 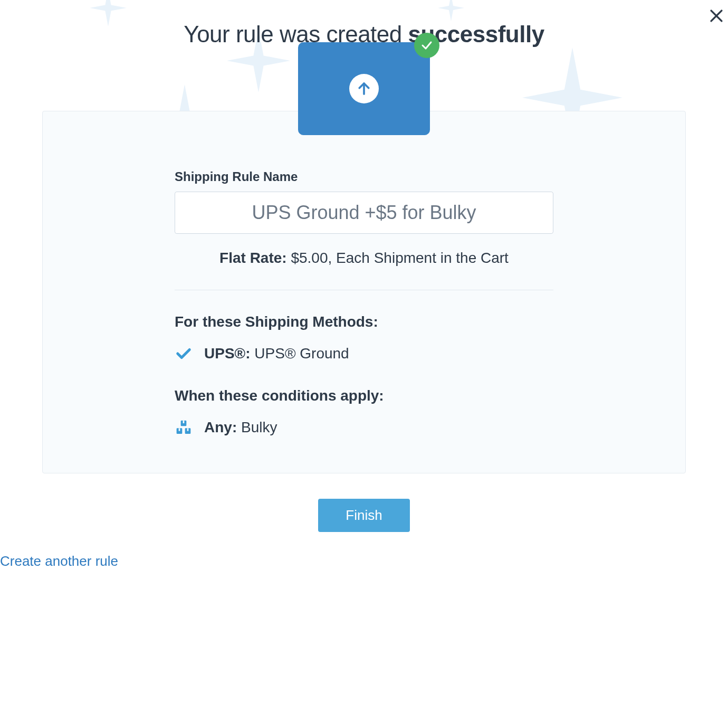 What do you see at coordinates (364, 322) in the screenshot?
I see `methods-heading: For these Shipping Methods:` at bounding box center [364, 322].